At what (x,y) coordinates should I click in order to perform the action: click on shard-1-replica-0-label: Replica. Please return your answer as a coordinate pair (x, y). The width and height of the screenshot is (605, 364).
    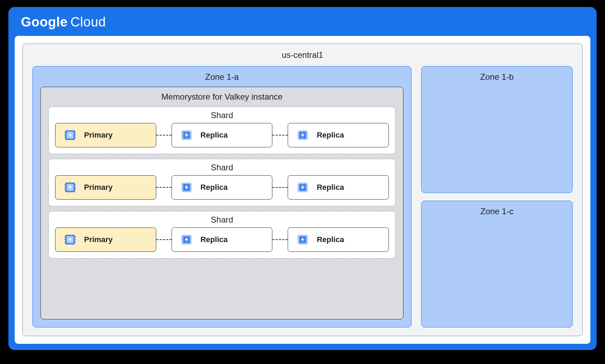
    Looking at the image, I should click on (214, 187).